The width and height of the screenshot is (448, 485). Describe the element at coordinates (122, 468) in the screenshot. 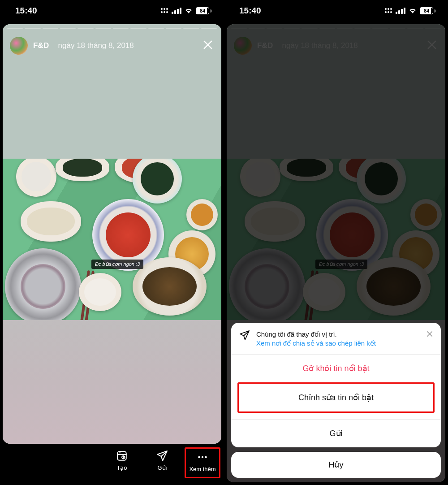

I see `create-label: Tạo` at that location.